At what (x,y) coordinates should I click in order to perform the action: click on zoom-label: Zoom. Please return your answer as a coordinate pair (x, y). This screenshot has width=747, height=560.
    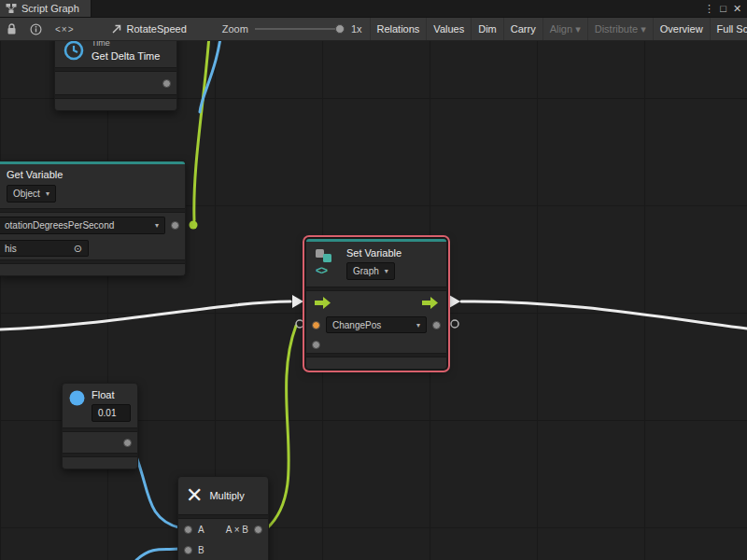
    Looking at the image, I should click on (235, 29).